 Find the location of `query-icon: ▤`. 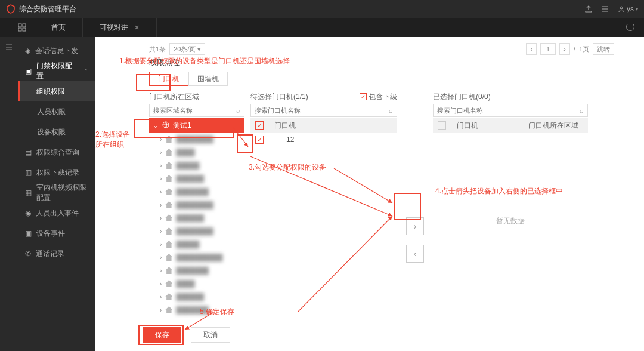

query-icon: ▤ is located at coordinates (29, 152).